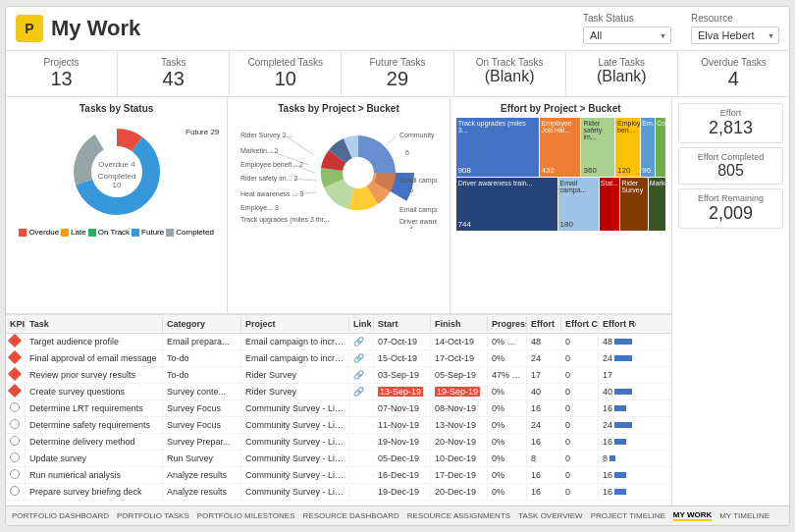  I want to click on td-start: 05-Dec-19, so click(402, 458).